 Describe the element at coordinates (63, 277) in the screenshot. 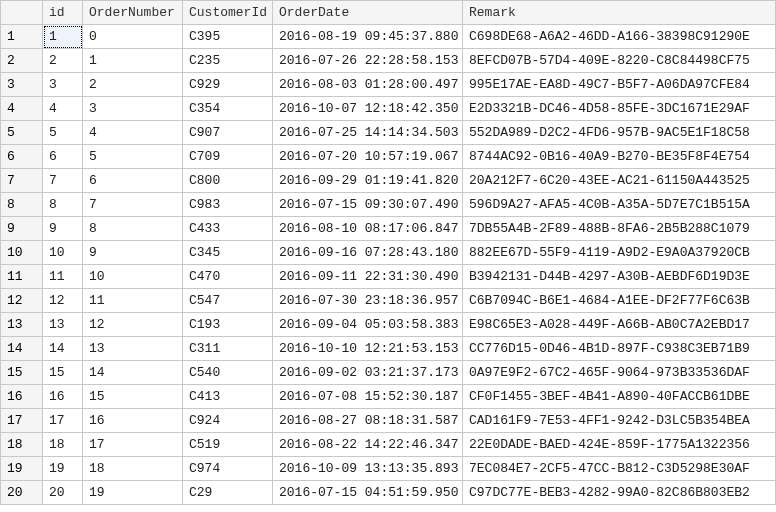

I see `cell-id: 11` at that location.